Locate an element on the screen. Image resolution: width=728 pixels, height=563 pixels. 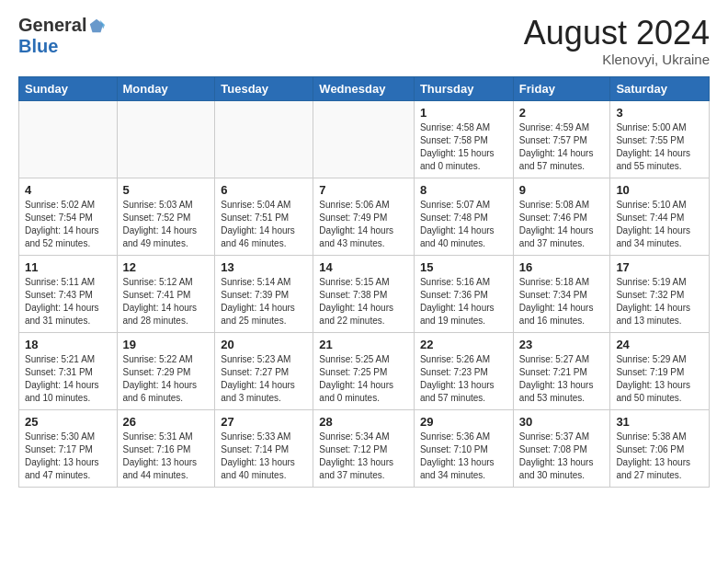
day-info: Sunrise: 5:36 AM Sunset: 7:10 PM Dayligh… is located at coordinates (463, 456).